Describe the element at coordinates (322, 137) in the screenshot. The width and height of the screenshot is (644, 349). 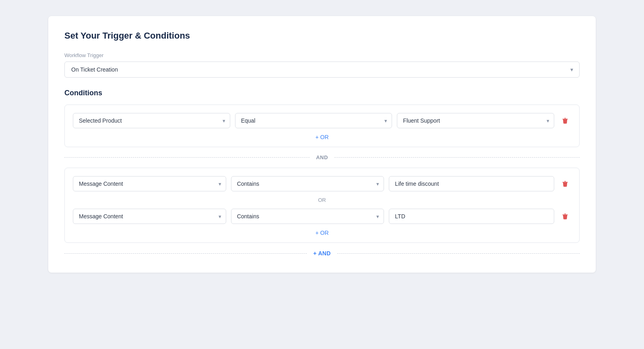
I see `add-or-button-1: + OR` at that location.